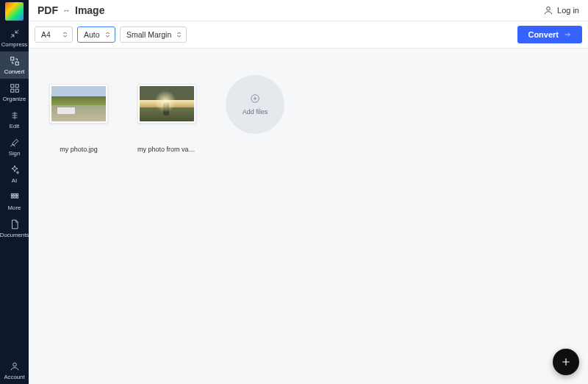 The height and width of the screenshot is (384, 588). I want to click on plus-circle-icon, so click(255, 99).